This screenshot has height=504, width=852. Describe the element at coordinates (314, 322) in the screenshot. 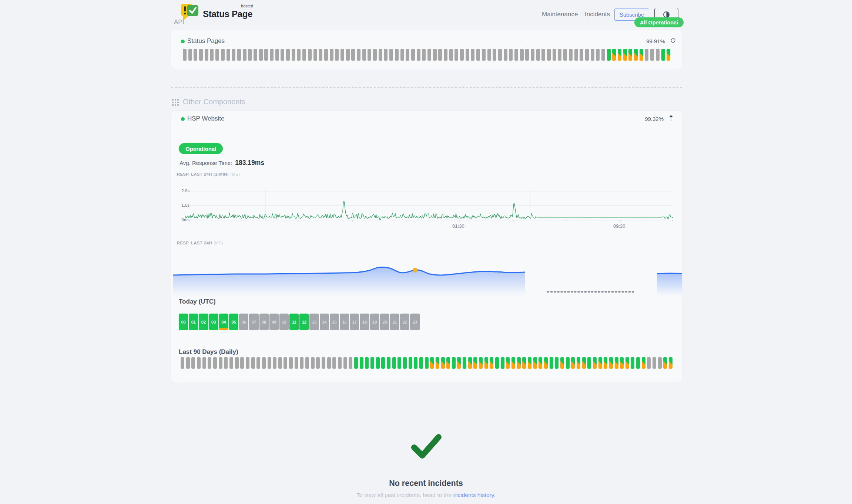

I see `hour-block-13: 13` at that location.